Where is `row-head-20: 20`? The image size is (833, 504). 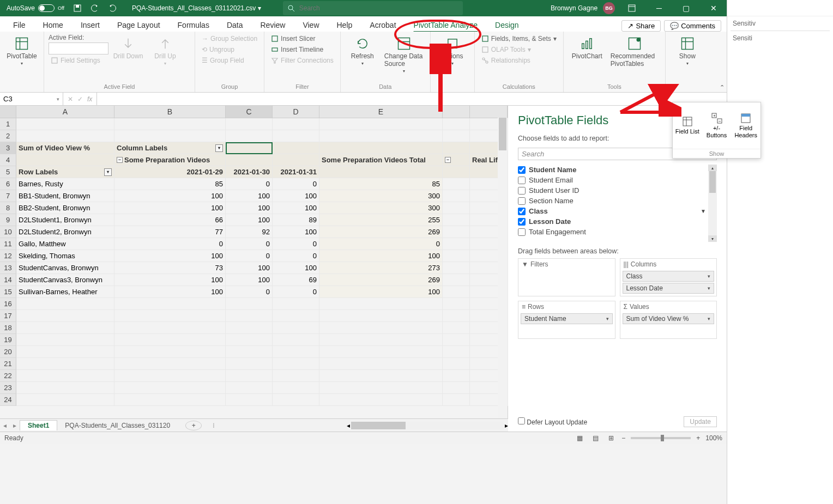
row-head-20: 20 is located at coordinates (8, 352).